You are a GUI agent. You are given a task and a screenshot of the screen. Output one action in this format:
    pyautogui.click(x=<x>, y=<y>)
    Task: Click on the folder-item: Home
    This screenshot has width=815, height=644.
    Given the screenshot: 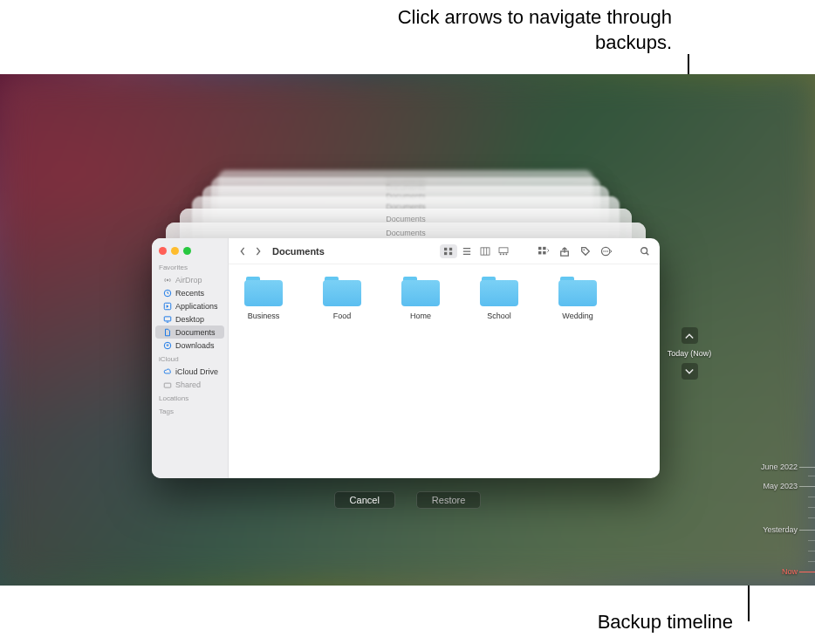 What is the action you would take?
    pyautogui.click(x=421, y=298)
    